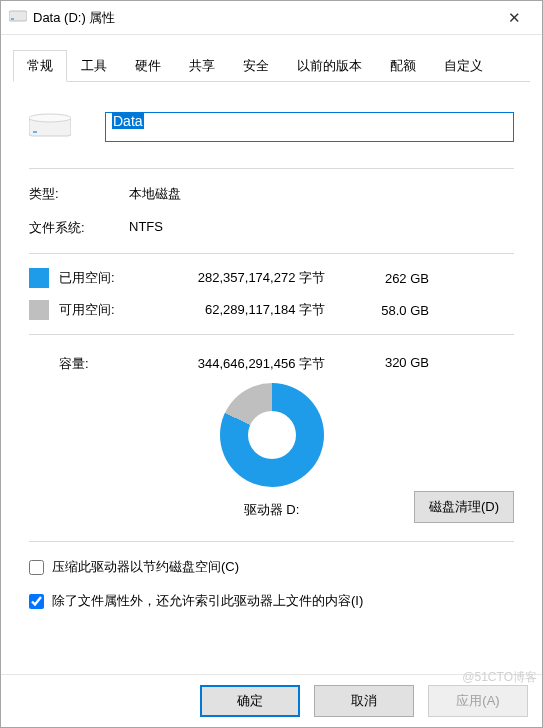  I want to click on used-label: 已用空间:, so click(104, 278).